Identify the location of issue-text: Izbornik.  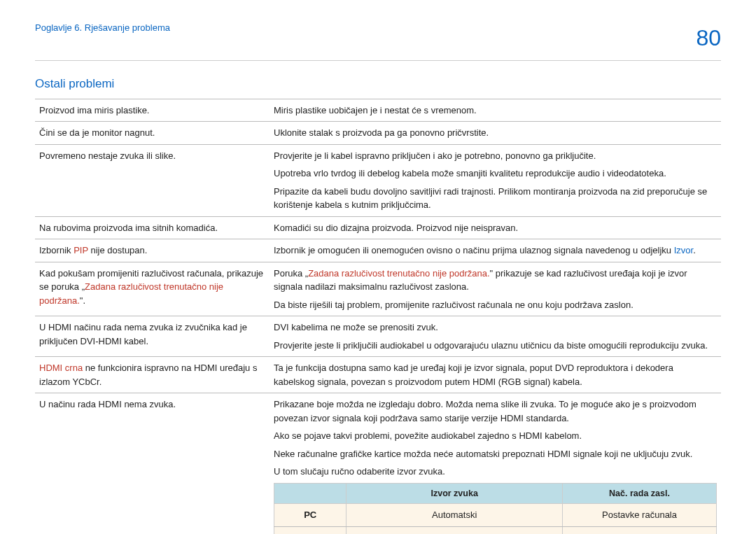
(56, 251).